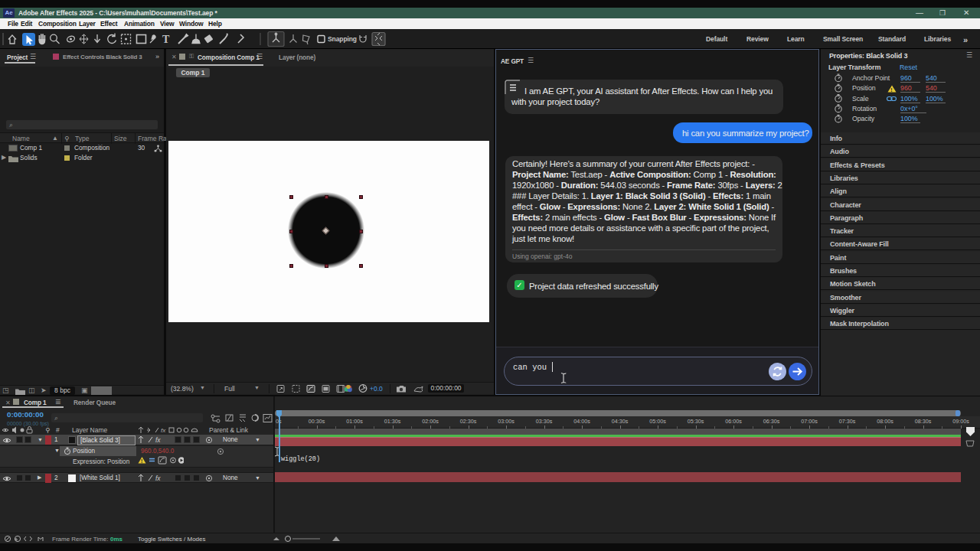 The image size is (980, 551). I want to click on svg-text: T, so click(166, 40).